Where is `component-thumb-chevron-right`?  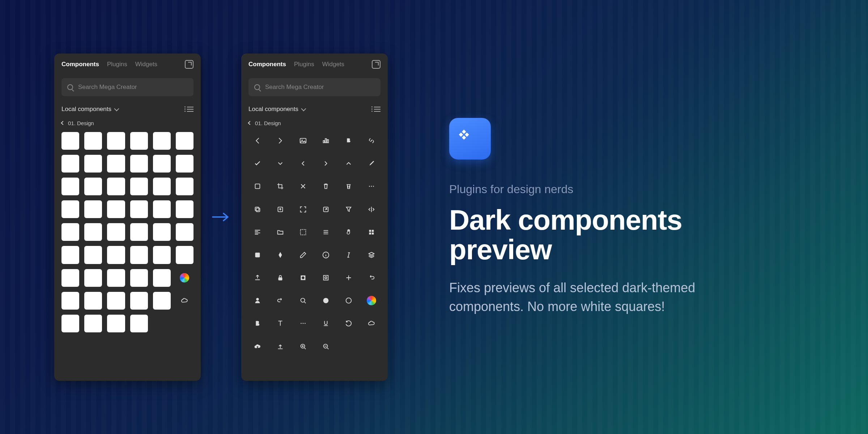 component-thumb-chevron-right is located at coordinates (326, 163).